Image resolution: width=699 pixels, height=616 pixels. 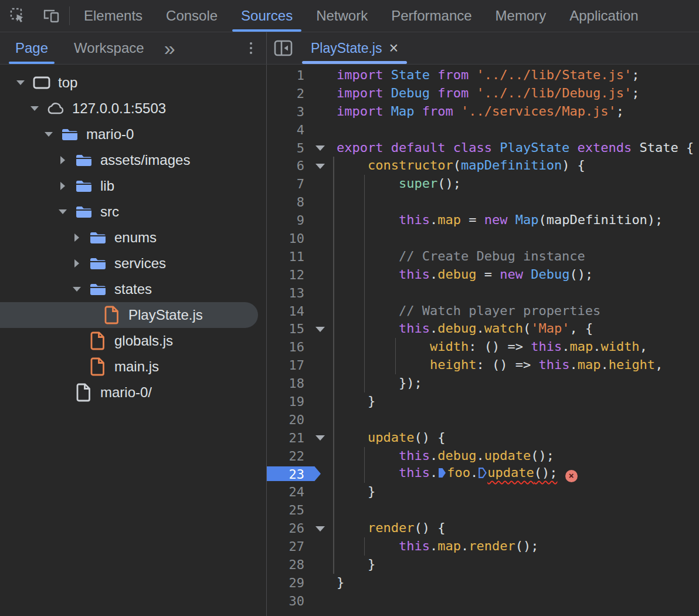 What do you see at coordinates (32, 48) in the screenshot?
I see `navigator-tab-page: Page` at bounding box center [32, 48].